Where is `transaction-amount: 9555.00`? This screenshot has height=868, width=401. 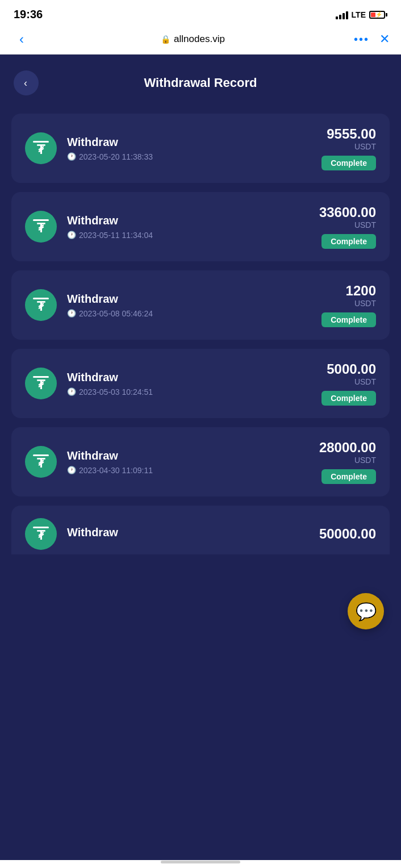
transaction-amount: 9555.00 is located at coordinates (349, 134).